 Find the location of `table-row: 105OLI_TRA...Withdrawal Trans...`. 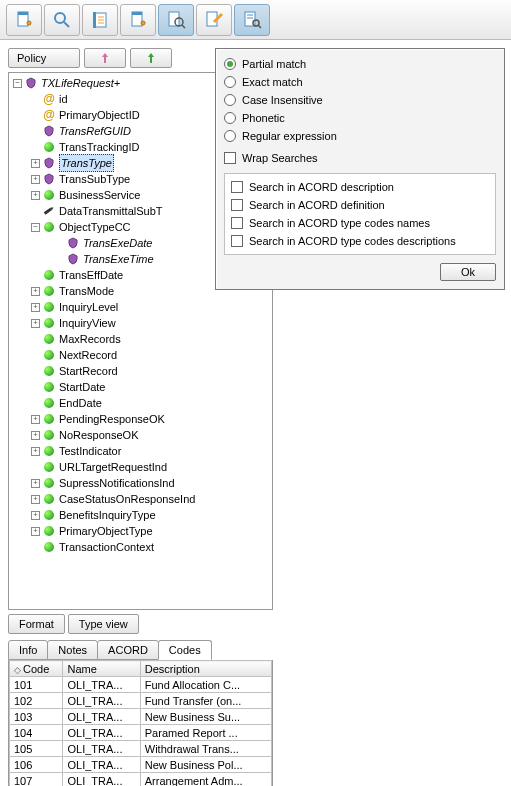

table-row: 105OLI_TRA...Withdrawal Trans... is located at coordinates (141, 749).